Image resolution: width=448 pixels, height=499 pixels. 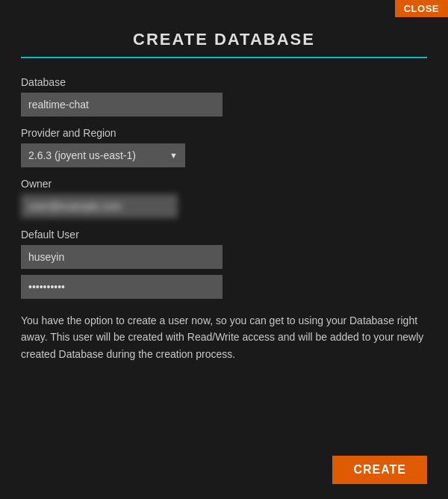 What do you see at coordinates (224, 184) in the screenshot?
I see `owner-label: Owner` at bounding box center [224, 184].